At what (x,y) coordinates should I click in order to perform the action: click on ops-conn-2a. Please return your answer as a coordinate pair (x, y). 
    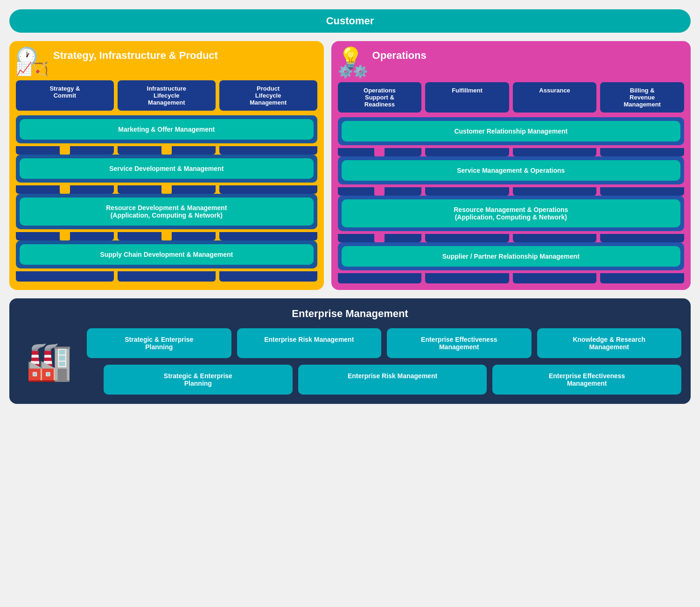
    Looking at the image, I should click on (380, 191).